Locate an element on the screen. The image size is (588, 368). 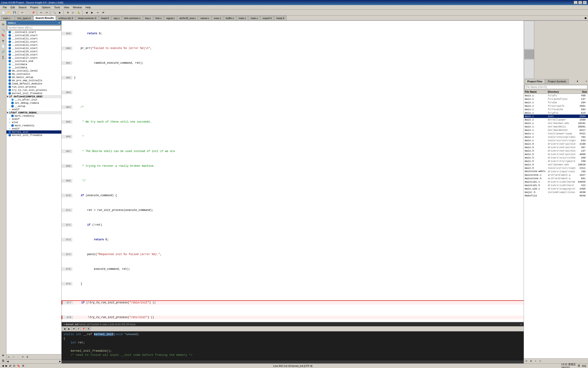
symbol-item: 🔵 __initcall_start is located at coordinates (34, 32).